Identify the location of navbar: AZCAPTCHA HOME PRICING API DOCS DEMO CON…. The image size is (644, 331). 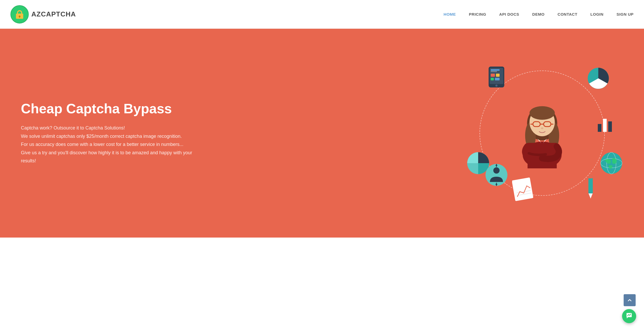
(322, 14).